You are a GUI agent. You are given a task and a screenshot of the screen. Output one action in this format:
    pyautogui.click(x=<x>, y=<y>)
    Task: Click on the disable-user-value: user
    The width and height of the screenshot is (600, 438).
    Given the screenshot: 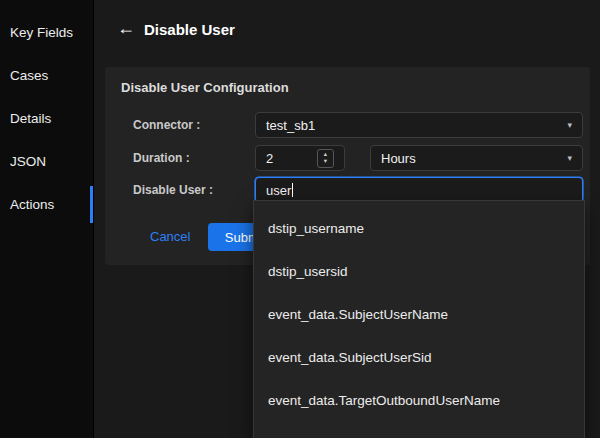 What is the action you would take?
    pyautogui.click(x=278, y=190)
    